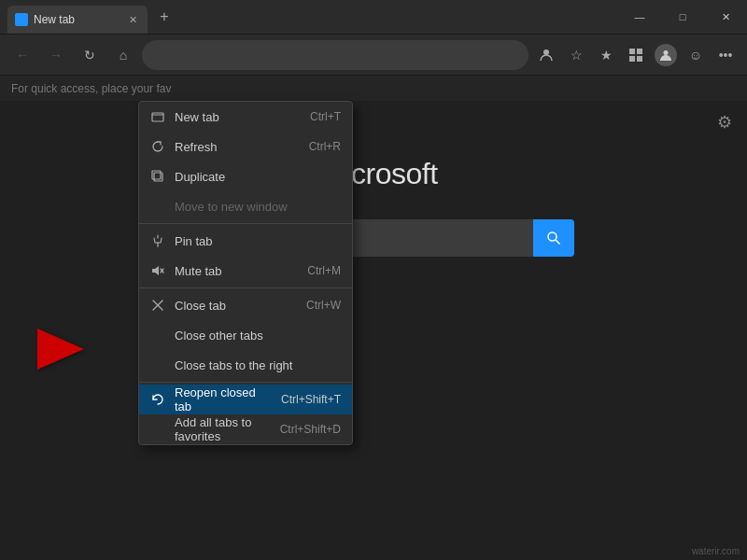 The height and width of the screenshot is (560, 747). I want to click on back-button: ←, so click(22, 55).